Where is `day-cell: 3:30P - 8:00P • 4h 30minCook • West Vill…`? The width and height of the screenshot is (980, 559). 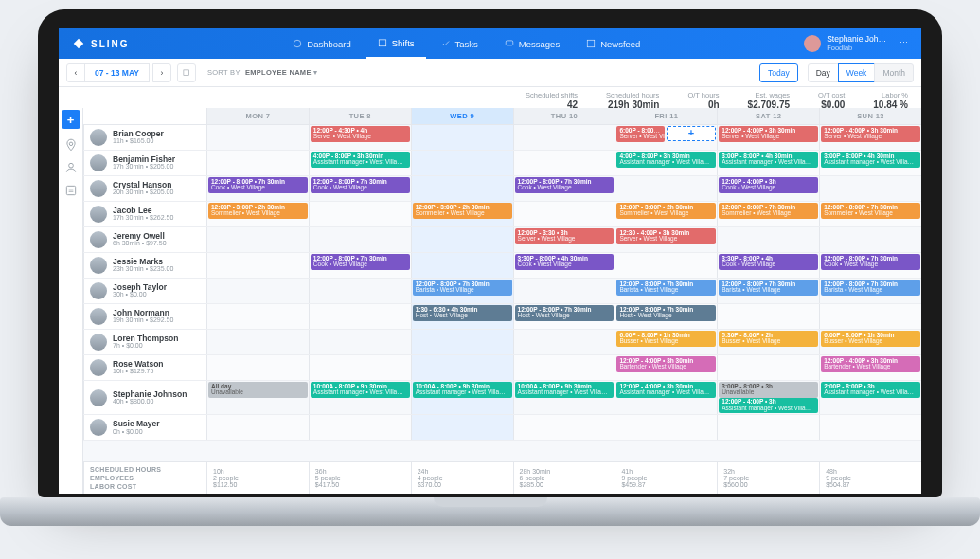 day-cell: 3:30P - 8:00P • 4h 30minCook • West Vill… is located at coordinates (564, 265).